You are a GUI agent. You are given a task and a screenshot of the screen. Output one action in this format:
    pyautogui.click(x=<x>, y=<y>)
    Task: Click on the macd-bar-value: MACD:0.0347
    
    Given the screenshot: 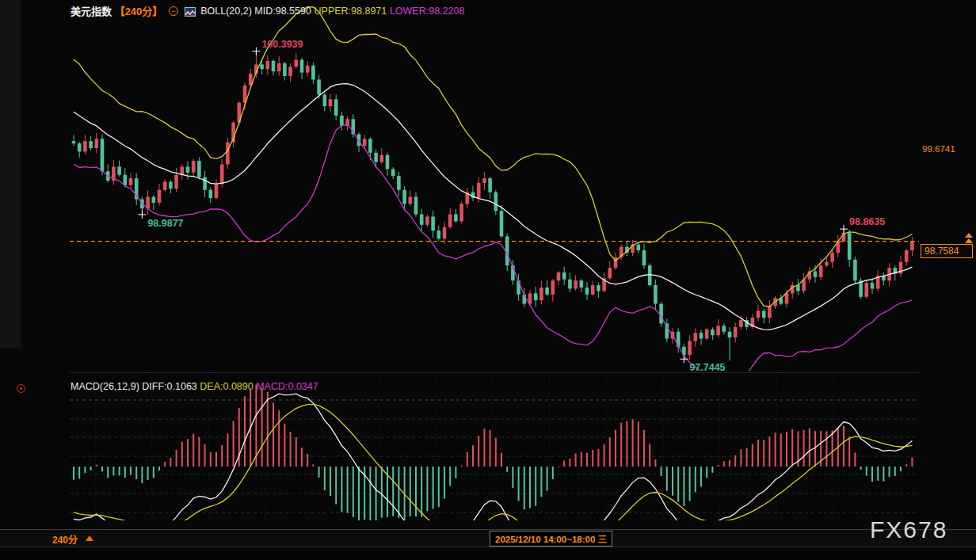 What is the action you would take?
    pyautogui.click(x=287, y=387)
    